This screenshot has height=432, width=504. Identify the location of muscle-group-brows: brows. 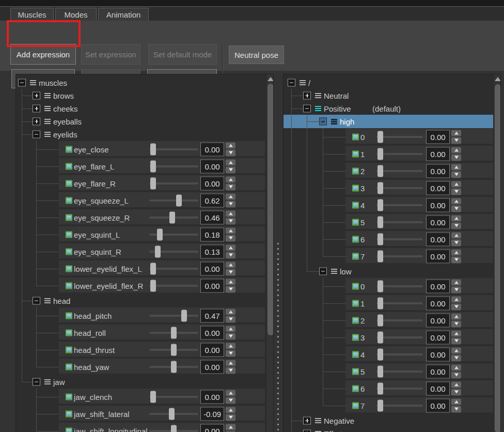
(145, 95).